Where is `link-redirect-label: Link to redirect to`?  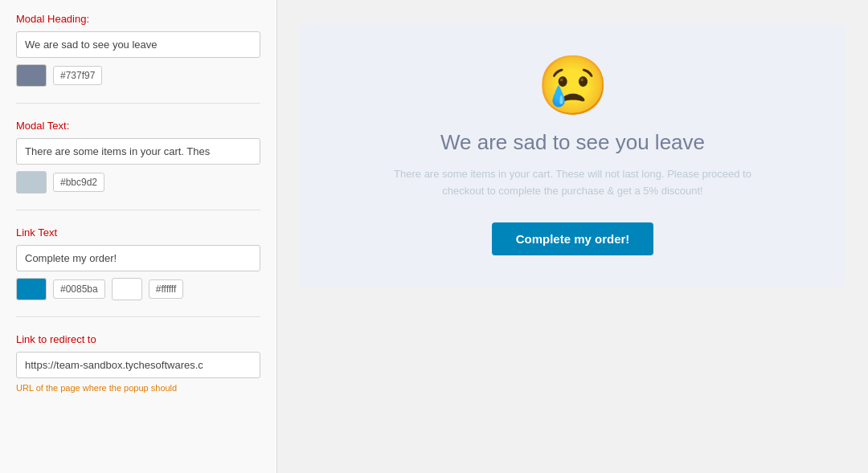
link-redirect-label: Link to redirect to is located at coordinates (138, 339).